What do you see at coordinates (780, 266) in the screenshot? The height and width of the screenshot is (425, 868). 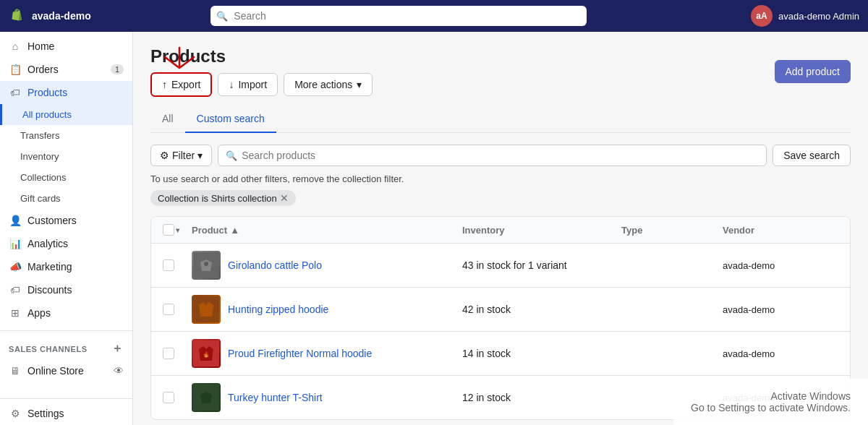 I see `vendor-cell-1: avada-demo` at bounding box center [780, 266].